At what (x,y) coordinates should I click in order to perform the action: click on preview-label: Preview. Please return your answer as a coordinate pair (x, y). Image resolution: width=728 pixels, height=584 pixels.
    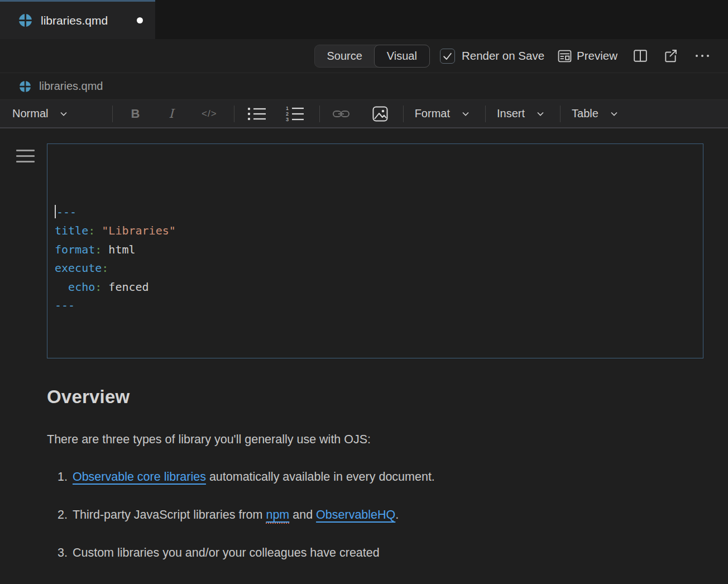
    Looking at the image, I should click on (597, 56).